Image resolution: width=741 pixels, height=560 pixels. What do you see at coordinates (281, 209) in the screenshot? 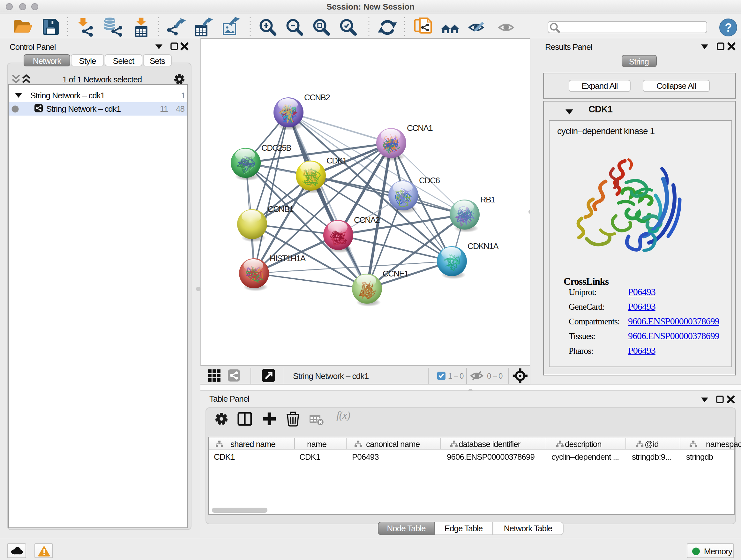
I see `svg-text: CCNB1` at bounding box center [281, 209].